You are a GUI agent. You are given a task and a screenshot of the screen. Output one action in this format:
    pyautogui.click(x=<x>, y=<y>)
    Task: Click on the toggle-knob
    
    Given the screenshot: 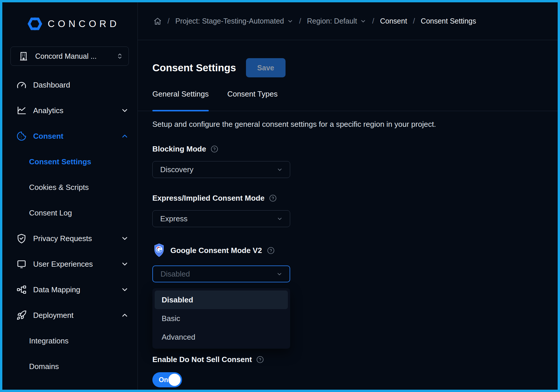 What is the action you would take?
    pyautogui.click(x=174, y=380)
    